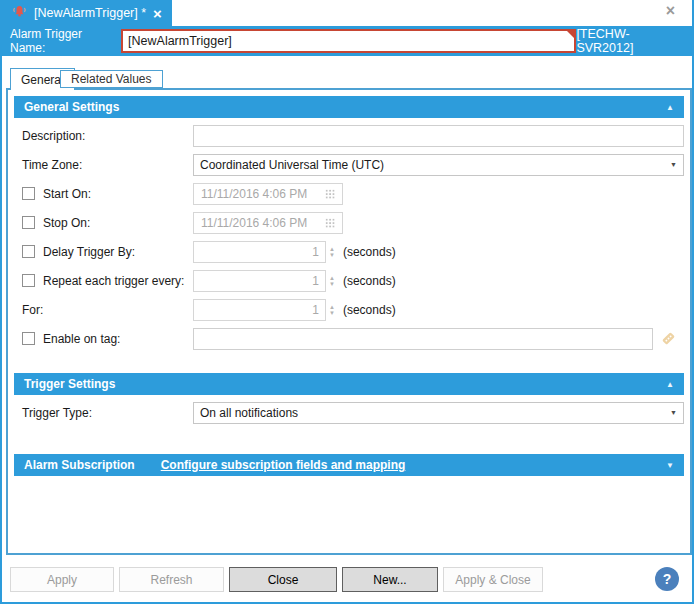  I want to click on repeat-number-input: 1, so click(260, 281).